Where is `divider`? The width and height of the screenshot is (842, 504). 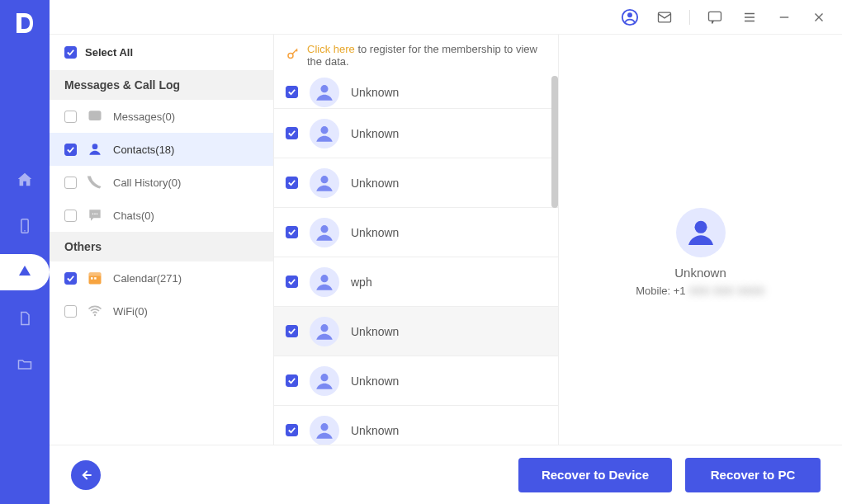
divider is located at coordinates (690, 17).